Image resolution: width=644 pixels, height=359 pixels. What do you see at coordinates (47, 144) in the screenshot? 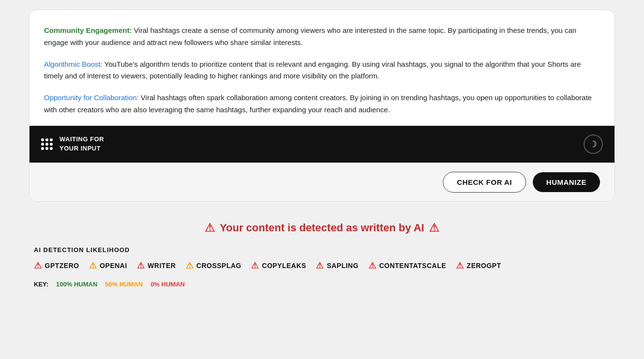
I see `dots-grid-icon` at bounding box center [47, 144].